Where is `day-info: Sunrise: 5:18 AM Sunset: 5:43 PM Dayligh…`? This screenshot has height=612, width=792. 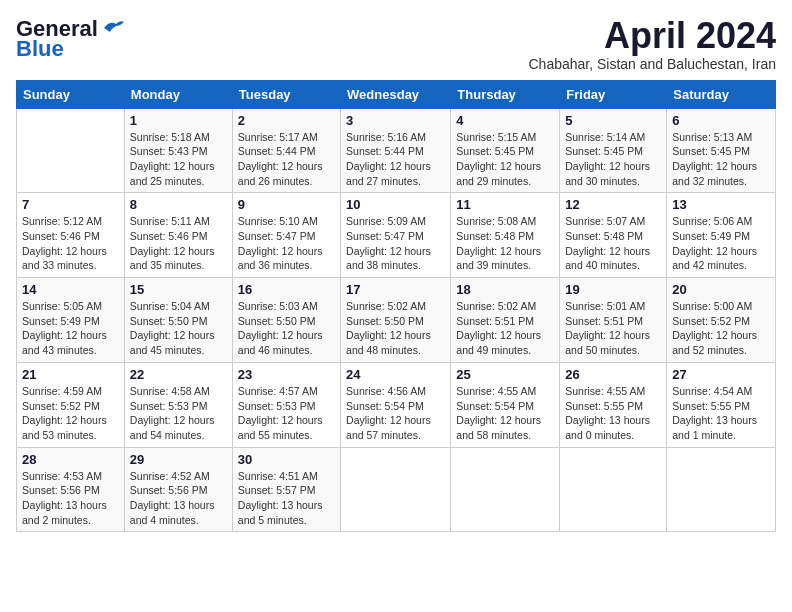 day-info: Sunrise: 5:18 AM Sunset: 5:43 PM Dayligh… is located at coordinates (178, 160).